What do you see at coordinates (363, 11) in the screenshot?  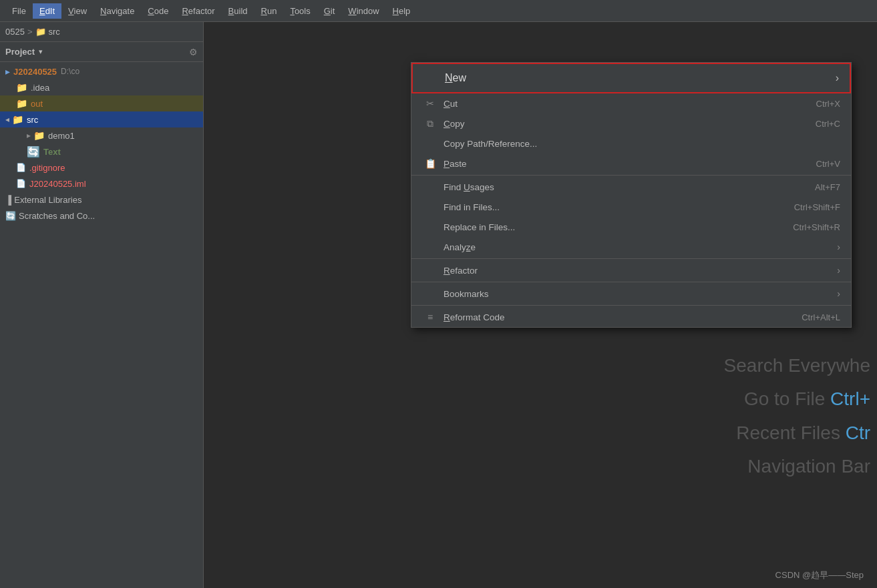 I see `menubar-window: Window` at bounding box center [363, 11].